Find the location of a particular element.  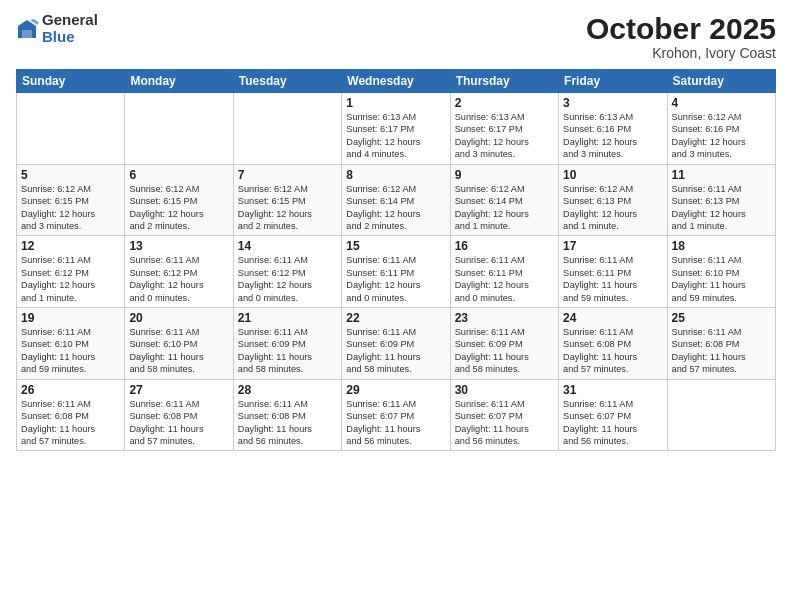

day-info: Sunrise: 6:12 AM Sunset: 6:15 PM Dayligh… is located at coordinates (70, 208).